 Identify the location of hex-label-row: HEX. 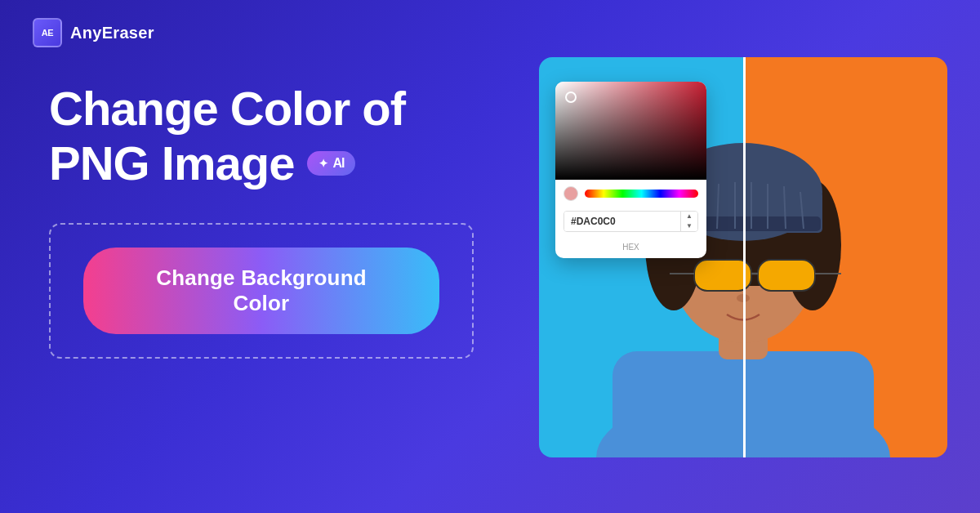
(630, 248).